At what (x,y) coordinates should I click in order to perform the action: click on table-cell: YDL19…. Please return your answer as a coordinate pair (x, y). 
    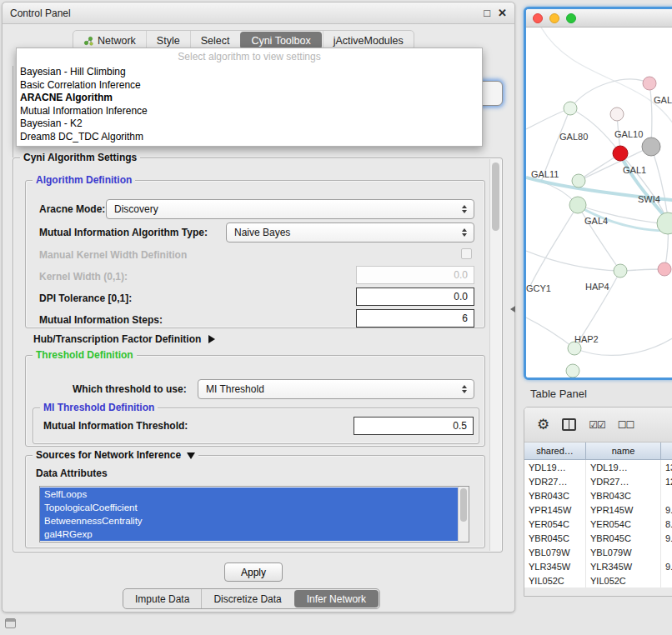
    Looking at the image, I should click on (555, 467).